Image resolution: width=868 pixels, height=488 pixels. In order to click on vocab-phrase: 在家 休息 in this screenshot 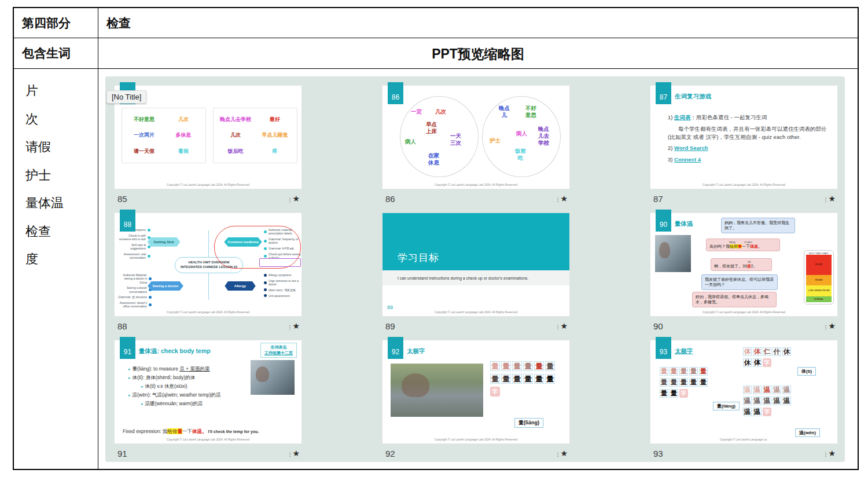, I will do `click(434, 159)`.